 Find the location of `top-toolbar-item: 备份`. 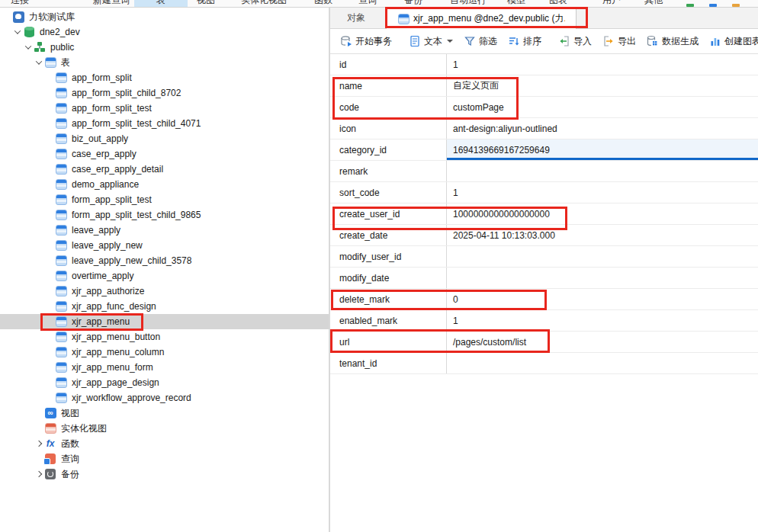

top-toolbar-item: 备份 is located at coordinates (413, 3).